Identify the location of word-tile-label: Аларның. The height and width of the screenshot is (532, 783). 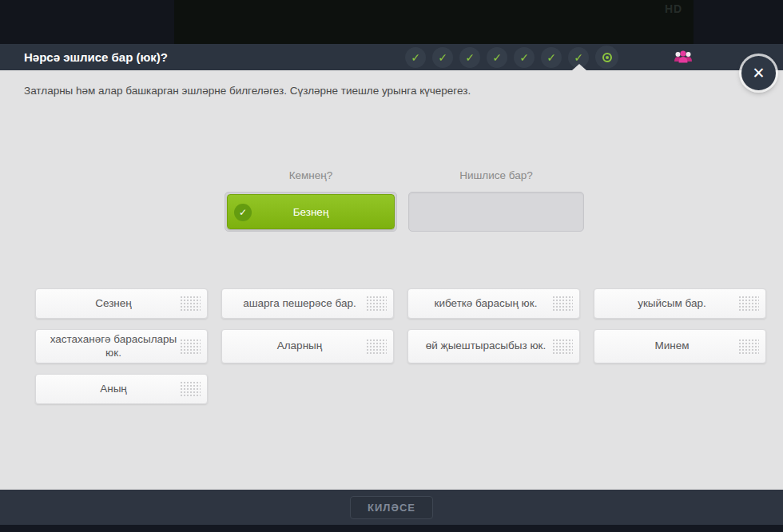
(300, 347).